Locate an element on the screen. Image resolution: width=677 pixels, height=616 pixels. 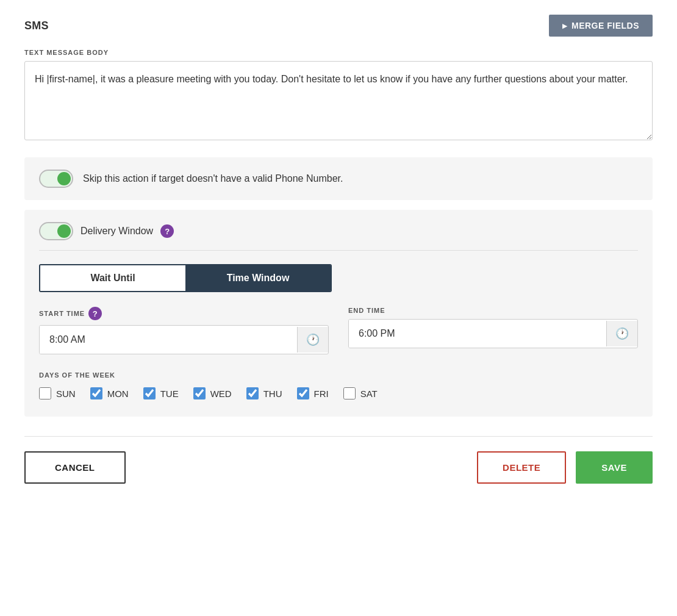
tab-time-window: Time Window is located at coordinates (258, 278).